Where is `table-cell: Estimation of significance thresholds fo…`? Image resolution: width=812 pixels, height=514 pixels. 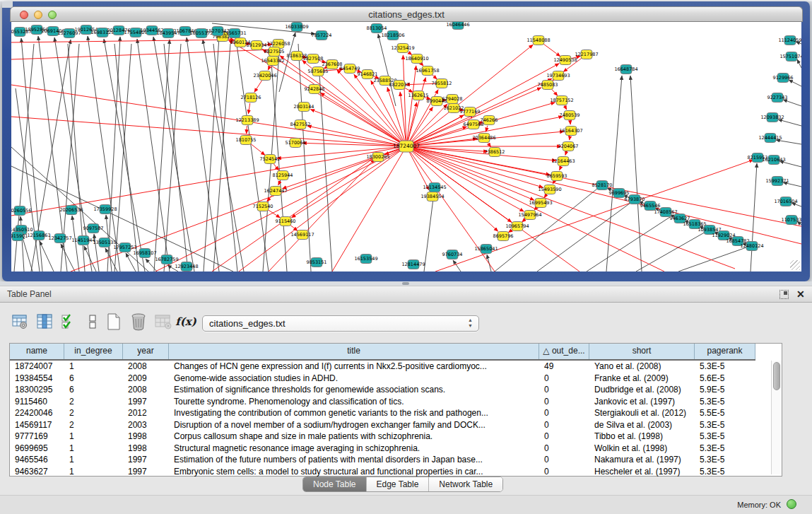 table-cell: Estimation of significance thresholds fo… is located at coordinates (354, 390).